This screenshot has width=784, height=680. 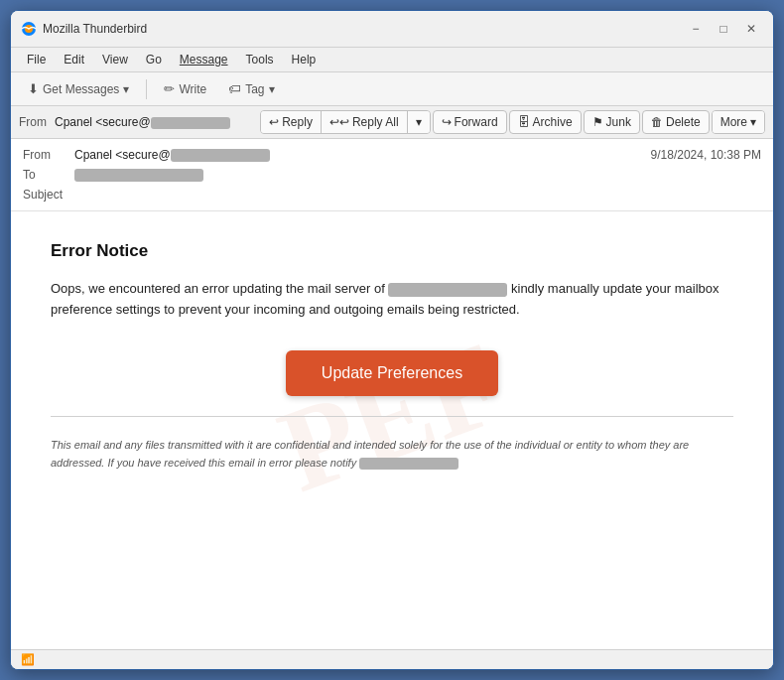 What do you see at coordinates (392, 455) in the screenshot?
I see `email-footer: This email and any files transmitted wit…` at bounding box center [392, 455].